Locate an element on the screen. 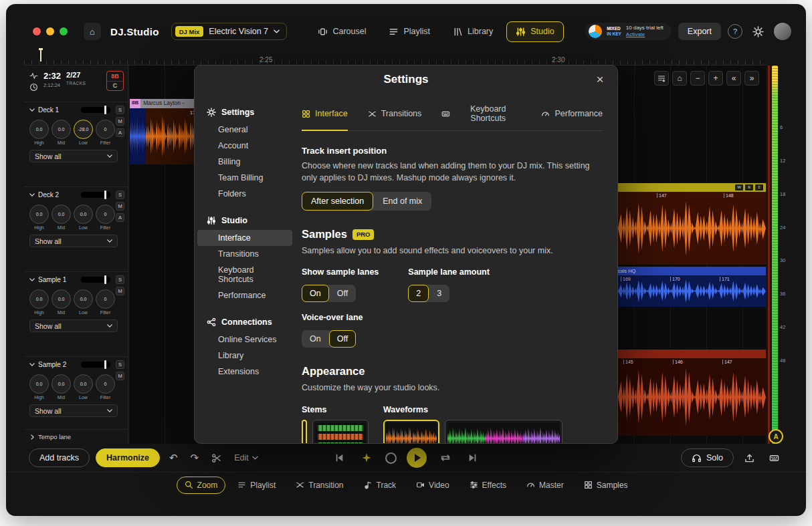  amount-2-option: 2 is located at coordinates (419, 293).